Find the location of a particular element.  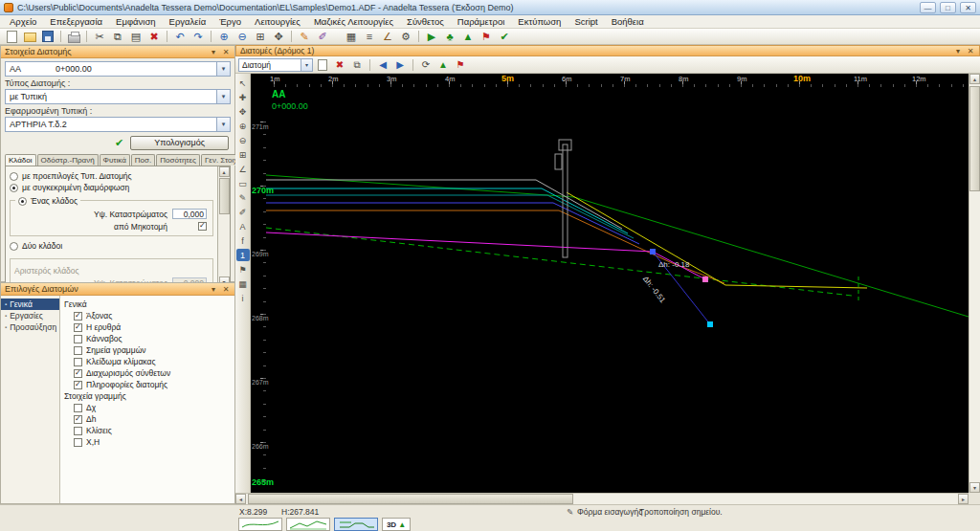

menu-composite: Σύνθετος is located at coordinates (425, 22).